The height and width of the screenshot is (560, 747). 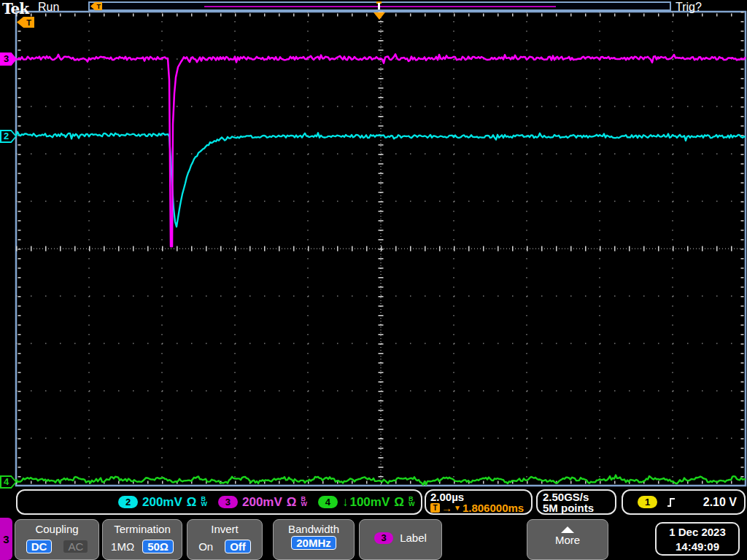 I want to click on channel4-impedance: Ω, so click(x=399, y=502).